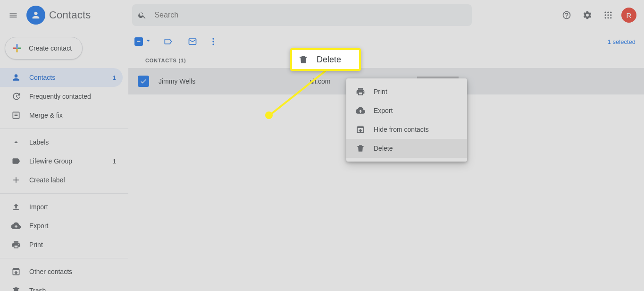 The image size is (644, 291). I want to click on sidebar-item-trash: Trash, so click(61, 286).